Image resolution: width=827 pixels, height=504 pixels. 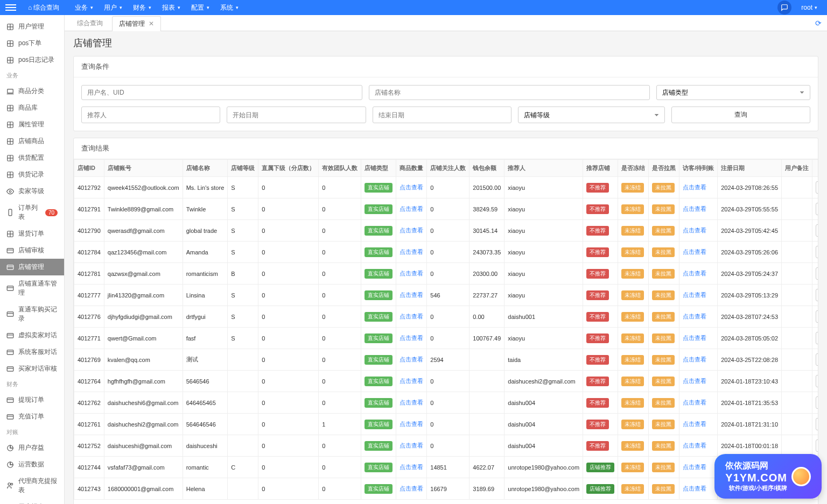 What do you see at coordinates (32, 336) in the screenshot?
I see `sidebar-item-虚拟卖家对话: 虚拟卖家对话` at bounding box center [32, 336].